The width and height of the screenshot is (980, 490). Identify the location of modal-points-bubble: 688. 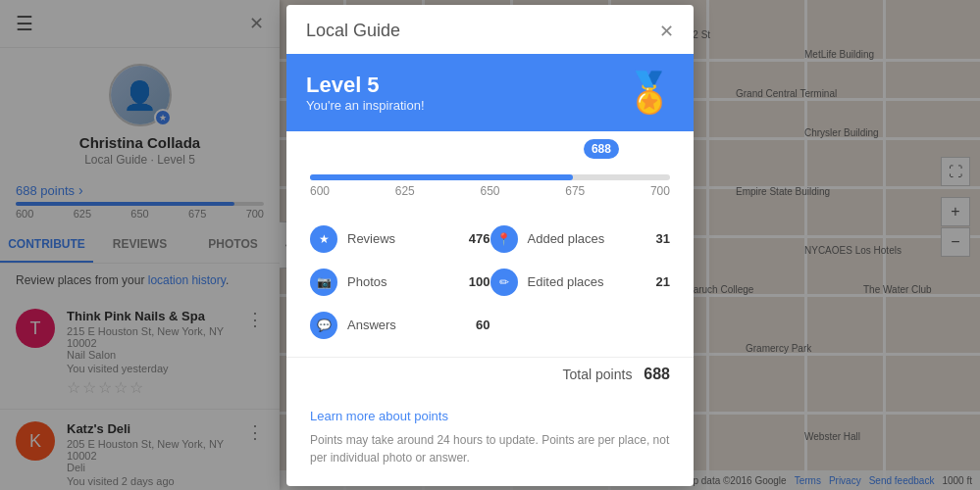
(601, 149).